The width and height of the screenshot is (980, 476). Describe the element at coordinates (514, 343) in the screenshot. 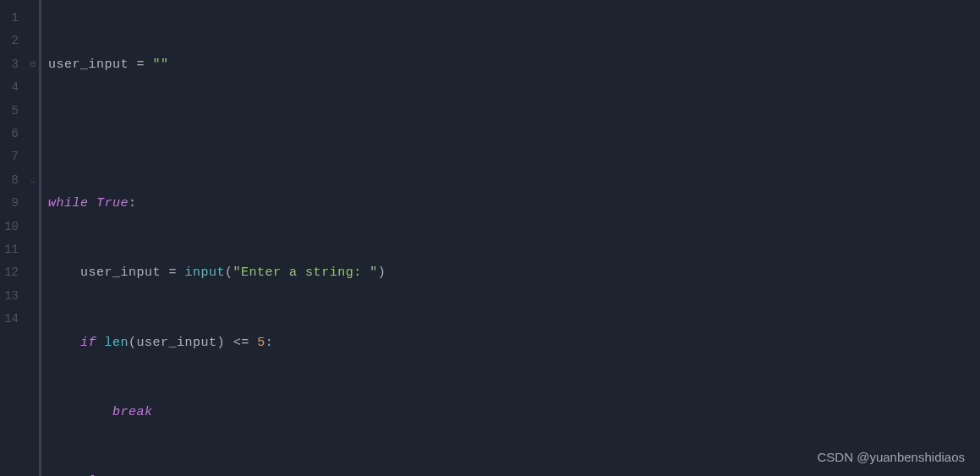

I see `code-line: if len(user_input) <= 5:` at that location.